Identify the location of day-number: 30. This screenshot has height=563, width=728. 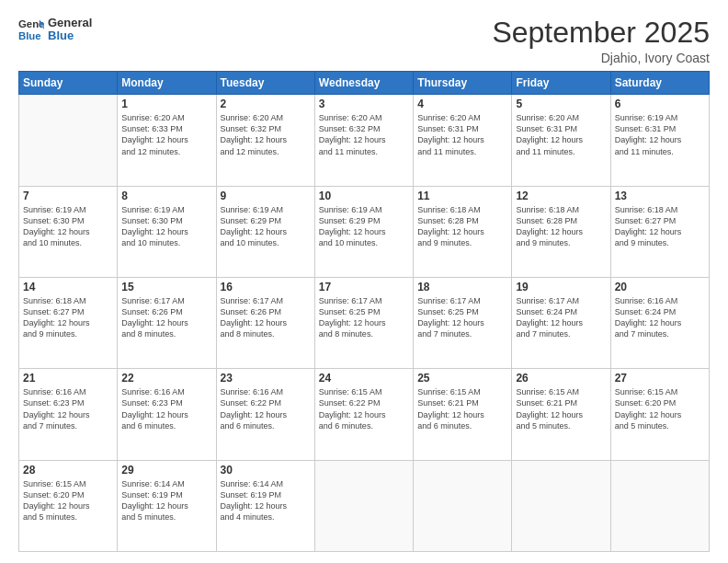
(266, 470).